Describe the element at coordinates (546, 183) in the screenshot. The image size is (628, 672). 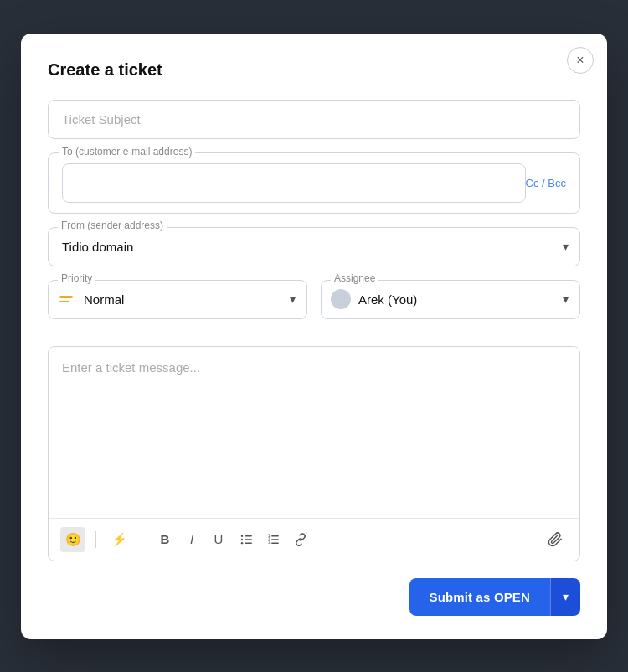
I see `cc-bcc-button: Cc / Bcc` at that location.